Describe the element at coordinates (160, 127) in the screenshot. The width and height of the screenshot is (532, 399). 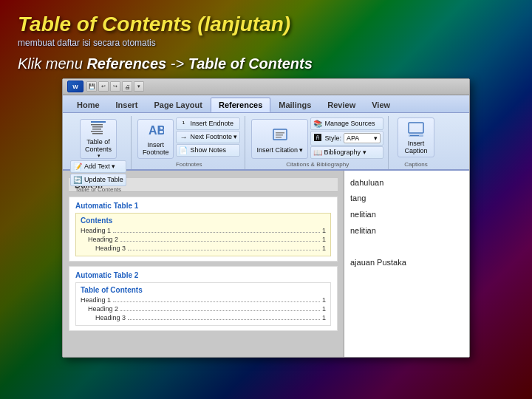
I see `svg-text: 1` at that location.